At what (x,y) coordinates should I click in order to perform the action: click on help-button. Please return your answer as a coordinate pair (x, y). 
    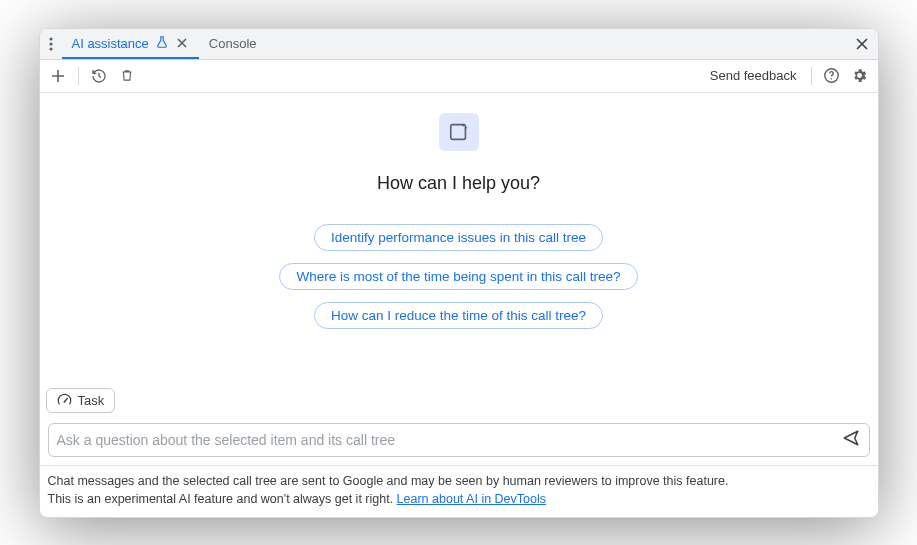
    Looking at the image, I should click on (832, 76).